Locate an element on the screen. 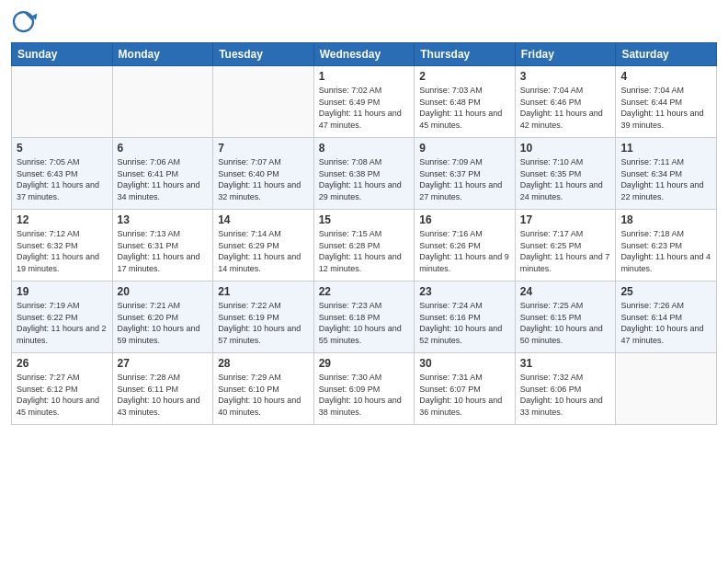 The width and height of the screenshot is (728, 563). calendar-cell: 17Sunrise: 7:17 AM Sunset: 6:25 PM Dayli… is located at coordinates (565, 246).